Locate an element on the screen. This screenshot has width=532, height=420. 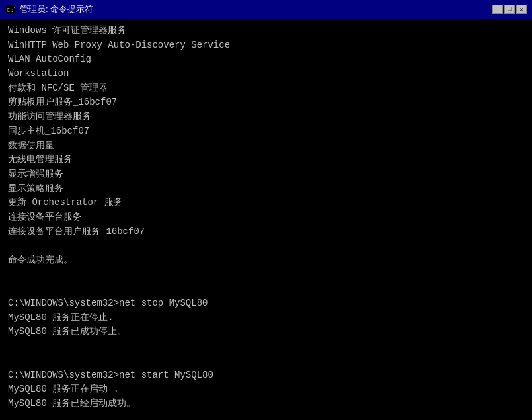
console-line: WLAN AutoConfig is located at coordinates (266, 60).